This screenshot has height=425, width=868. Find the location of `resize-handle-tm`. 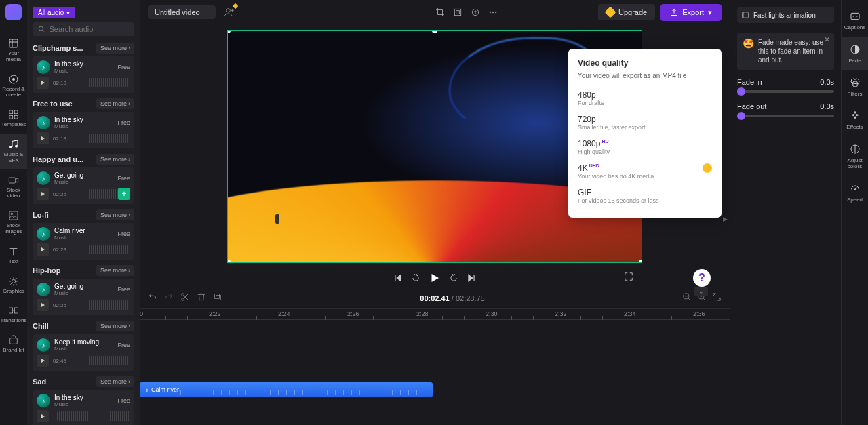

resize-handle-tm is located at coordinates (435, 31).